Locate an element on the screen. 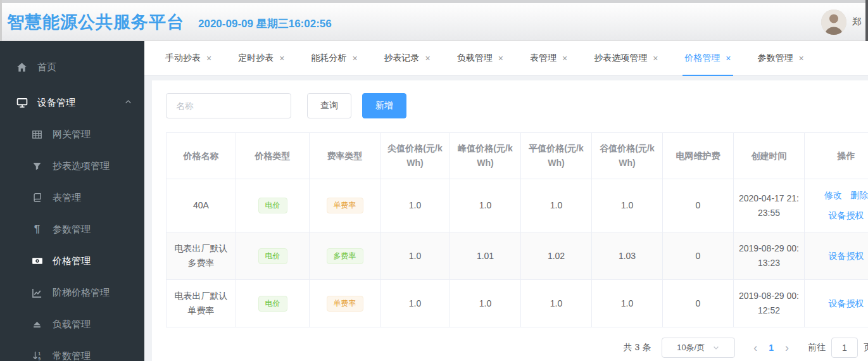 The image size is (868, 361). sidebar-item-label: 设备管理 is located at coordinates (56, 103).